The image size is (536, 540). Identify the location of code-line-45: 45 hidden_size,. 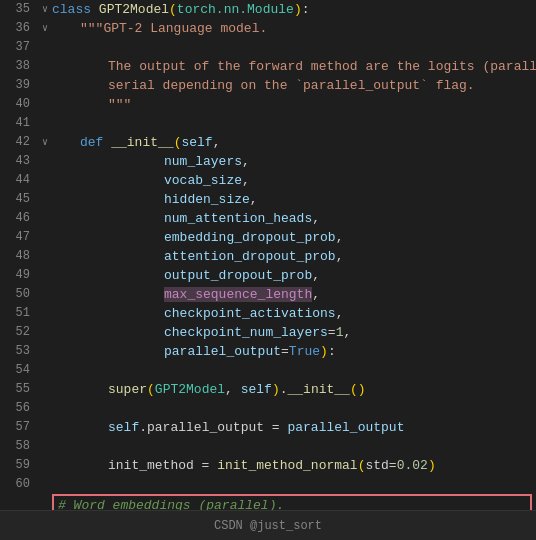
(268, 200).